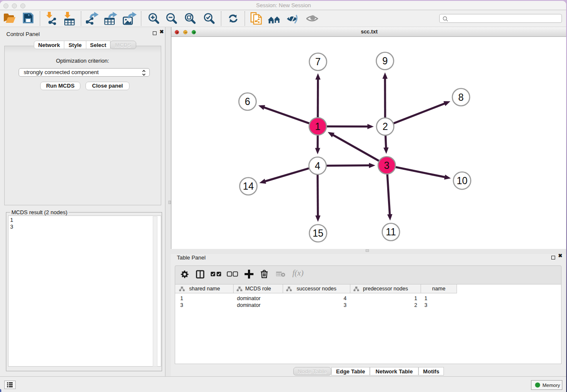 This screenshot has height=392, width=567. Describe the element at coordinates (318, 233) in the screenshot. I see `svg-text: 15` at that location.